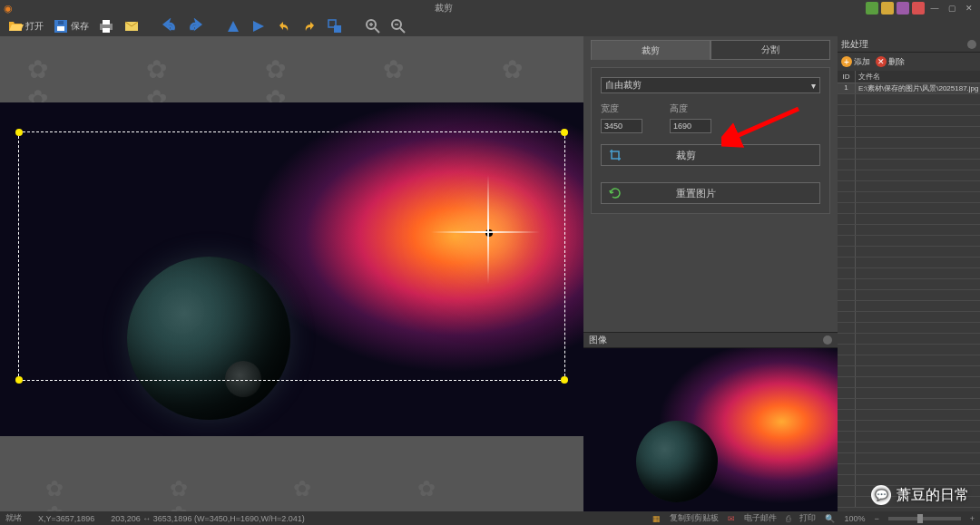 The image size is (980, 525). Describe the element at coordinates (195, 26) in the screenshot. I see `redo-icon` at that location.